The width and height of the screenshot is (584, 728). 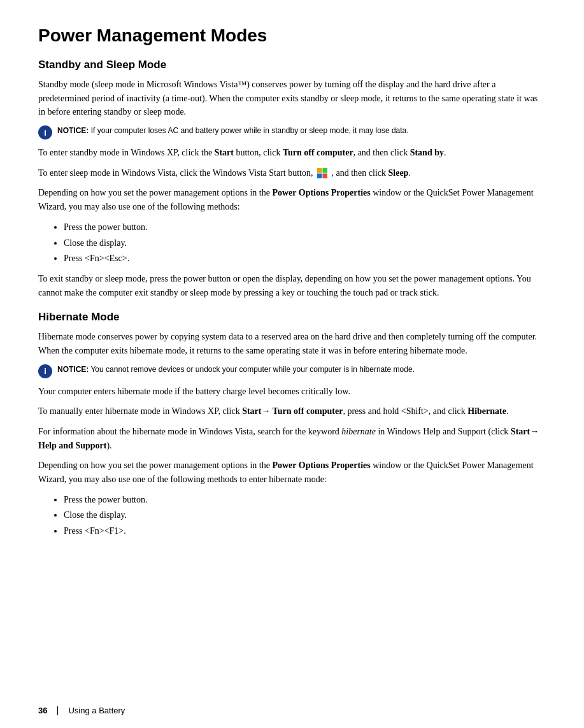 What do you see at coordinates (304, 243) in the screenshot?
I see `standby-list: Press the power button. Close the displa…` at bounding box center [304, 243].